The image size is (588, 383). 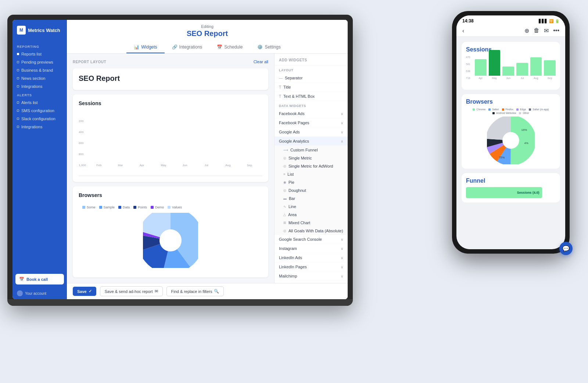 I want to click on sub-item-line: ∿ Line, so click(x=311, y=207).